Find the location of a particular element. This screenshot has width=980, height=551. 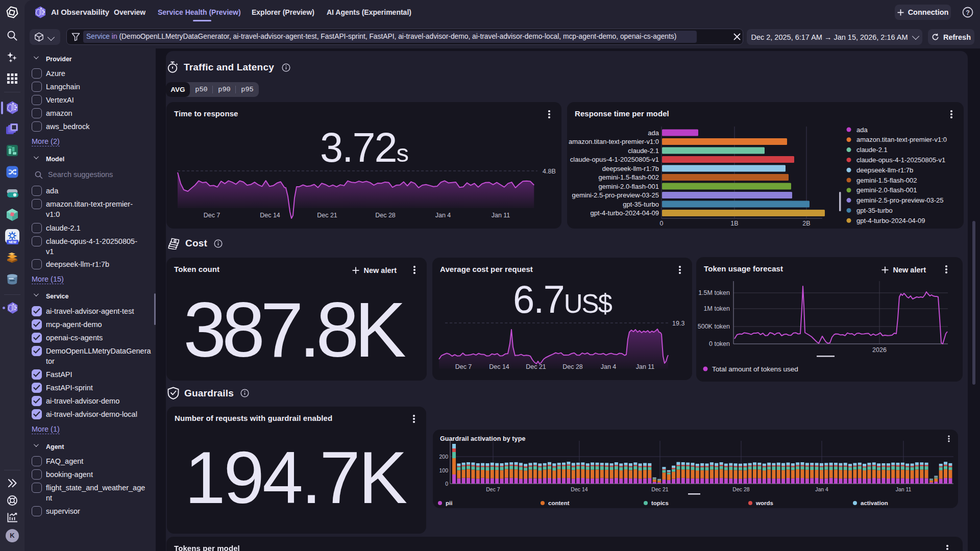

svg-text: 1.5M token is located at coordinates (714, 293).